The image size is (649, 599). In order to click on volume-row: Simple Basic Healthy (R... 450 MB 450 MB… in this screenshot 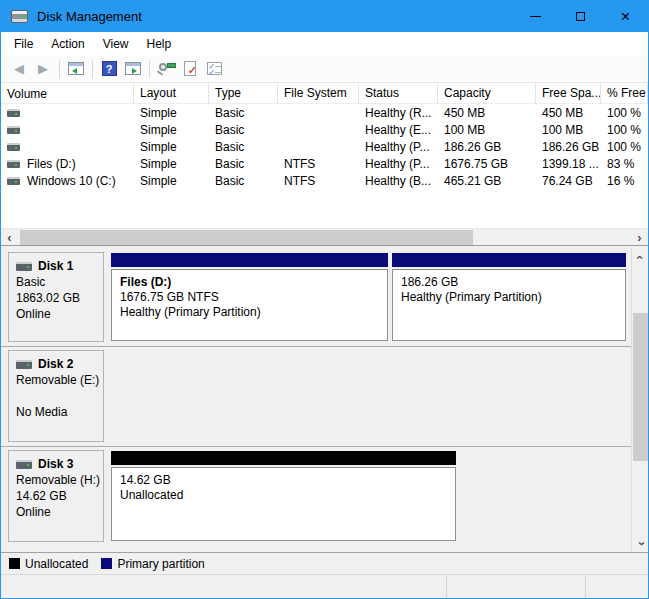, I will do `click(324, 112)`.